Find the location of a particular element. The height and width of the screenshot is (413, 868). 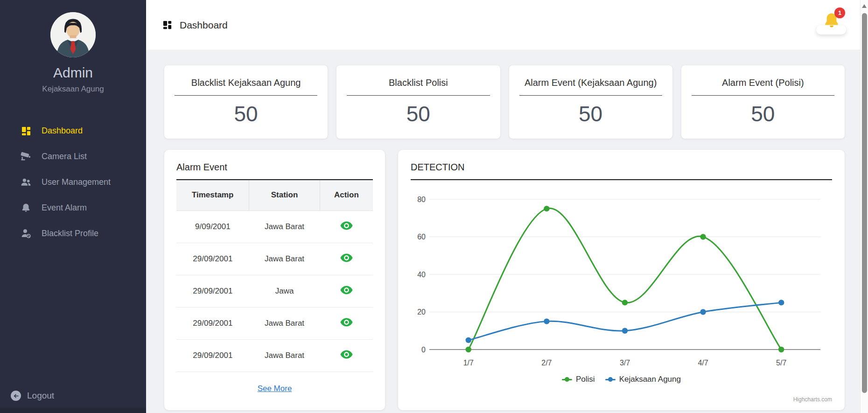

notification-count-badge: 1 is located at coordinates (840, 13).